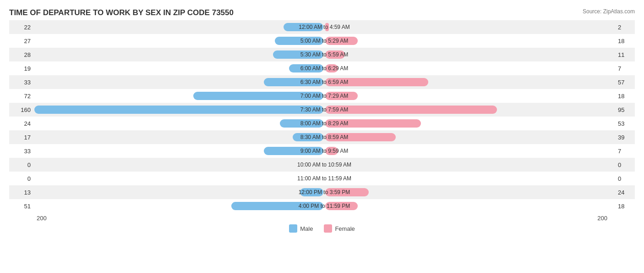 The width and height of the screenshot is (644, 273). What do you see at coordinates (625, 151) in the screenshot?
I see `female-value: 7` at bounding box center [625, 151].